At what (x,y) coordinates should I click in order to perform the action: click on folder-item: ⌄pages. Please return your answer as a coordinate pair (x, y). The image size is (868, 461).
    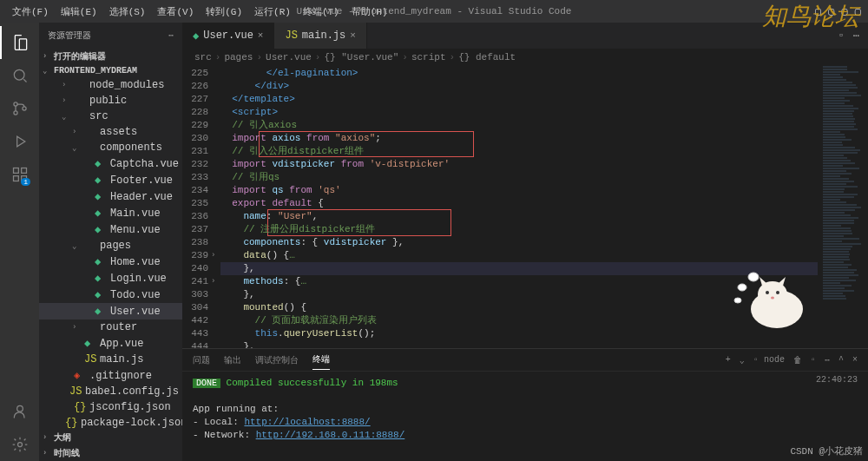
    Looking at the image, I should click on (111, 246).